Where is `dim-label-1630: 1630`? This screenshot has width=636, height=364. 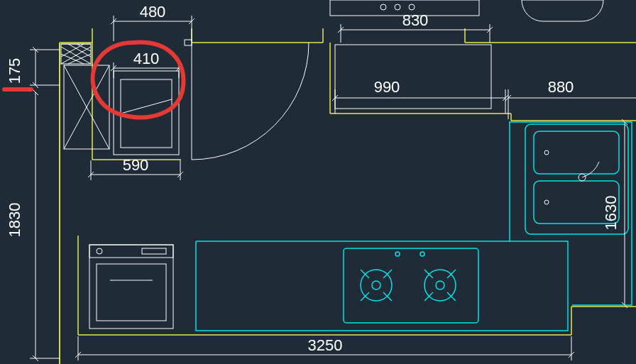 dim-label-1630: 1630 is located at coordinates (610, 213).